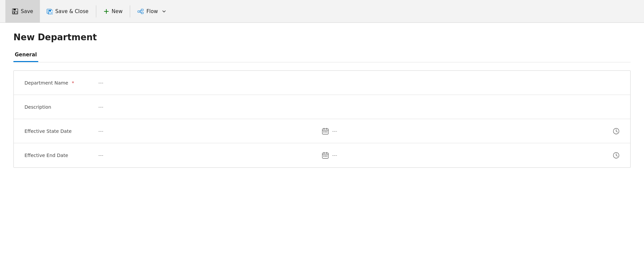 The width and height of the screenshot is (644, 261). What do you see at coordinates (471, 155) in the screenshot?
I see `effective-end-date-right` at bounding box center [471, 155].